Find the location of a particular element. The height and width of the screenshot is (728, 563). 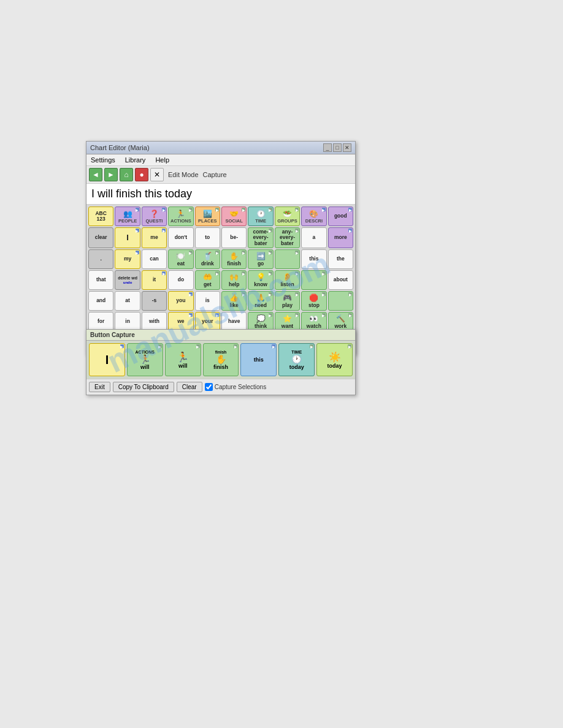

btn-people: ▶ 👥 PEOPLE is located at coordinates (128, 216).